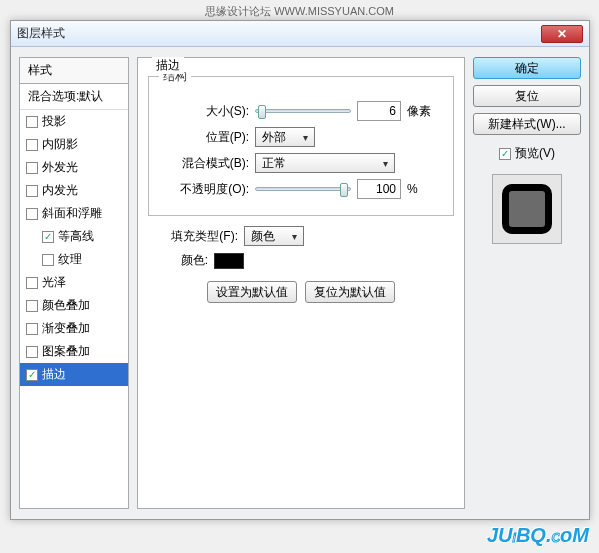 The height and width of the screenshot is (553, 599). Describe the element at coordinates (74, 144) in the screenshot. I see `style-item-内阴影: 内阴影` at that location.